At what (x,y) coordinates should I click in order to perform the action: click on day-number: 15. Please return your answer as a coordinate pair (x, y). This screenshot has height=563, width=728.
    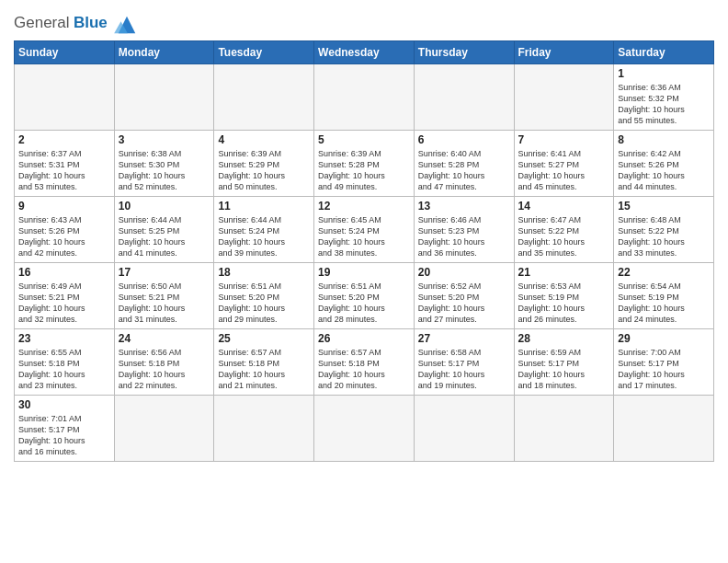
    Looking at the image, I should click on (664, 206).